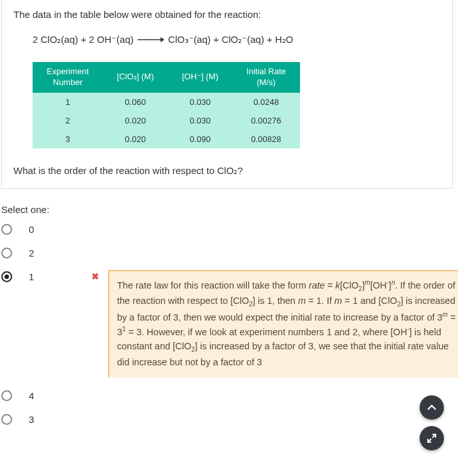 This screenshot has width=458, height=476. What do you see at coordinates (266, 77) in the screenshot?
I see `col-rate: Initial Rate(M/s)` at bounding box center [266, 77].